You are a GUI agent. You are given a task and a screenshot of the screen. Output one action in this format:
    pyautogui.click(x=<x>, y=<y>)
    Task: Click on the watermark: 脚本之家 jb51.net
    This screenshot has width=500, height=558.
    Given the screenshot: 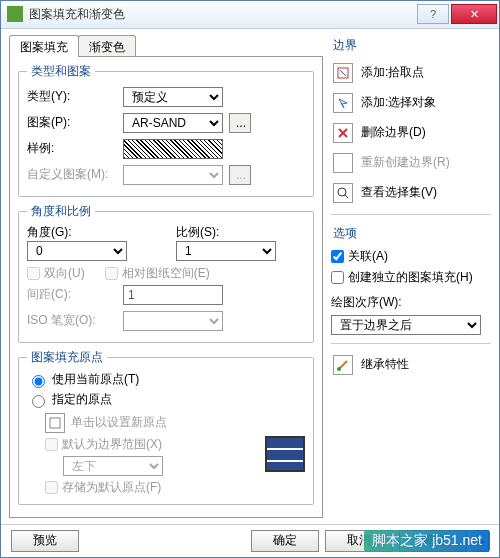 What is the action you would take?
    pyautogui.click(x=427, y=541)
    